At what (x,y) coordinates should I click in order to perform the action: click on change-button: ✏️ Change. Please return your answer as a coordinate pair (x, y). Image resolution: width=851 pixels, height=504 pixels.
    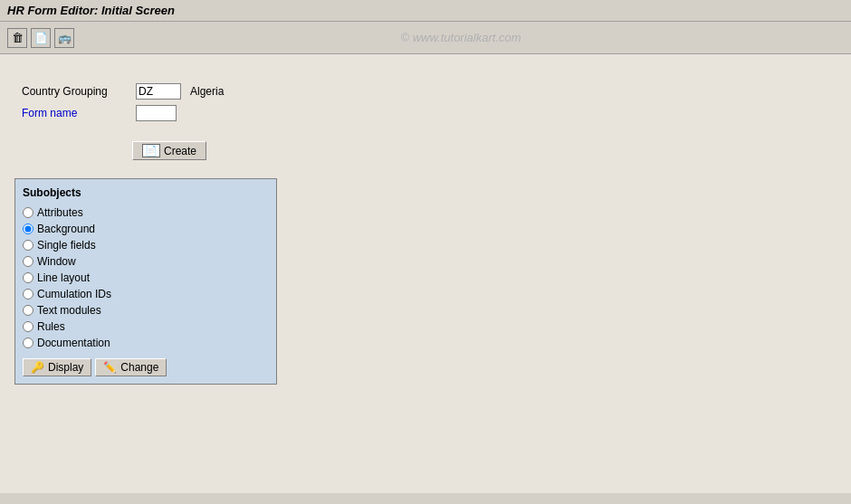
    Looking at the image, I should click on (130, 367).